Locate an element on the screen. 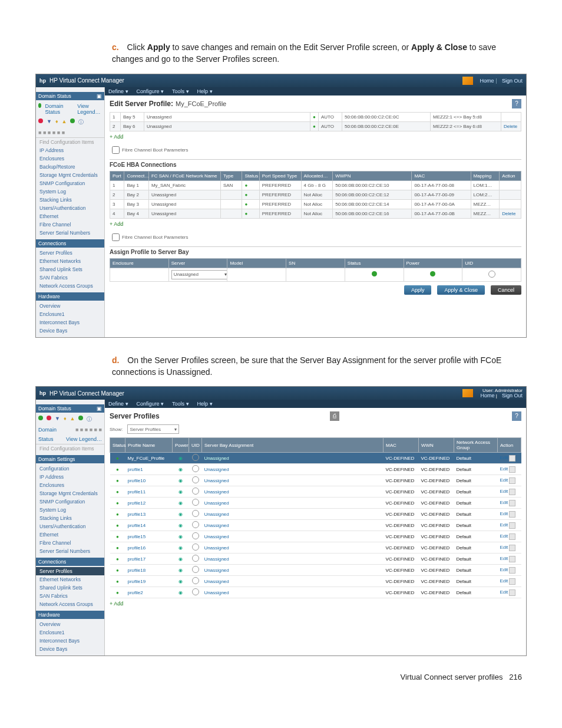 Image resolution: width=562 pixels, height=728 pixels. sidebar-item: Server Serial Numbers is located at coordinates (70, 233).